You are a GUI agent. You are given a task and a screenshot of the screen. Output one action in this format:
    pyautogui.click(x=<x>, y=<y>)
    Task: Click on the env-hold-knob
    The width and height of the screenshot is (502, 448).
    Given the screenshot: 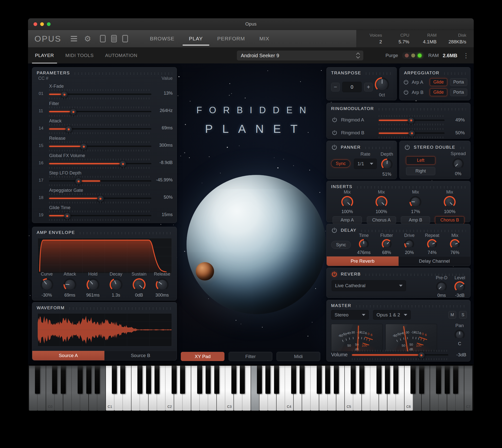 What is the action you would take?
    pyautogui.click(x=93, y=285)
    